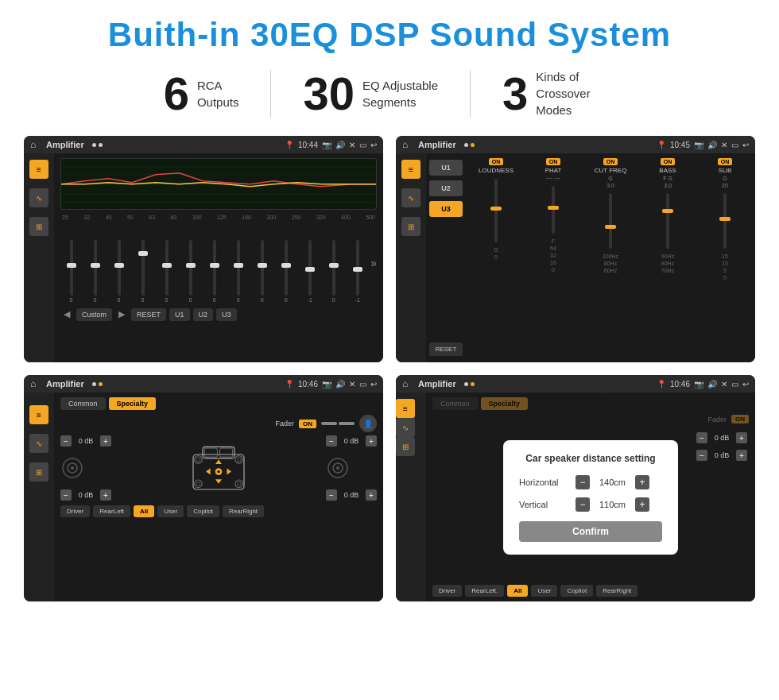  I want to click on confirm-button: Confirm, so click(591, 532).